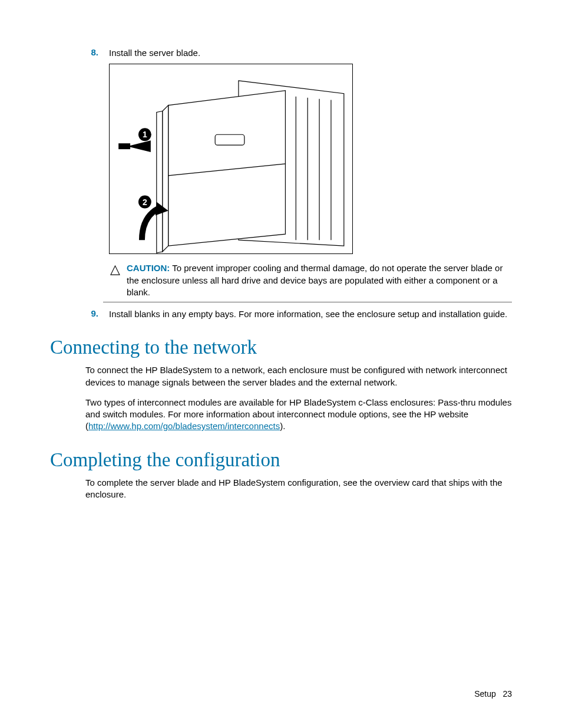 This screenshot has height=728, width=562. What do you see at coordinates (281, 460) in the screenshot?
I see `heading-completing: Completing the configuration` at bounding box center [281, 460].